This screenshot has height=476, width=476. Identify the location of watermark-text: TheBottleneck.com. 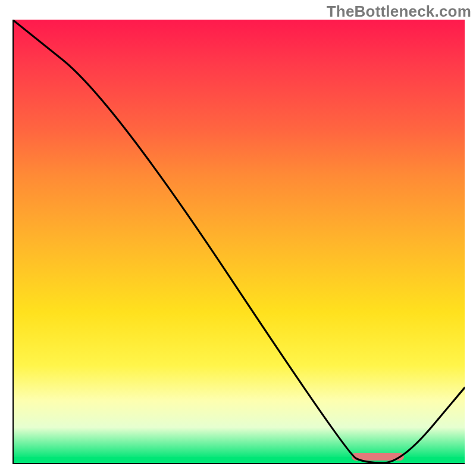
(399, 12).